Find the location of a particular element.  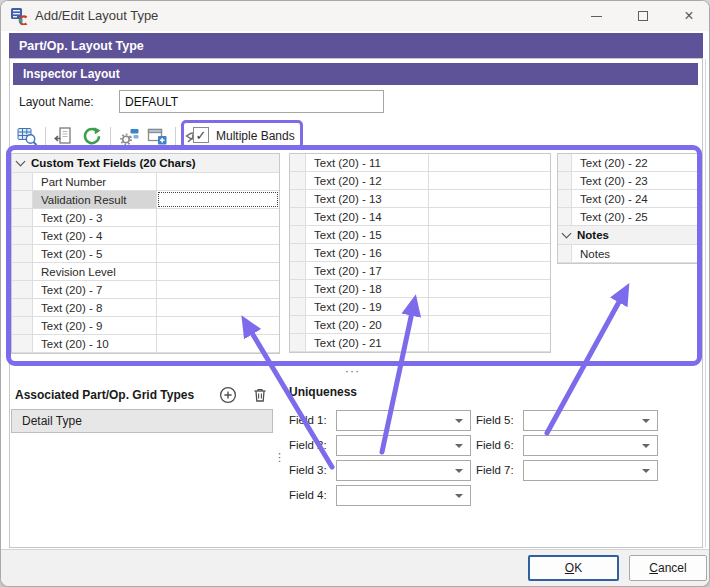

field-label-cell: Text (20) - 3 is located at coordinates (95, 218).